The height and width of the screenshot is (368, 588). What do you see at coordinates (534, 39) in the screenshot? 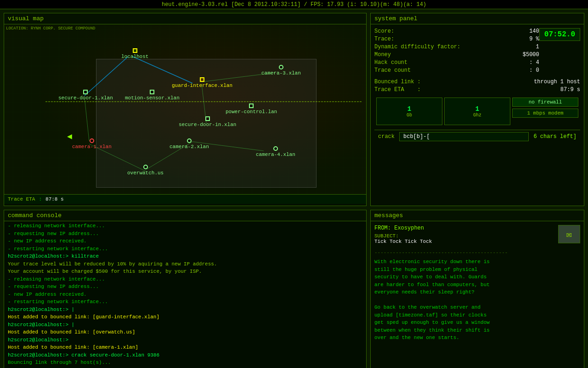
I see `trace-val: 9 %` at bounding box center [534, 39].